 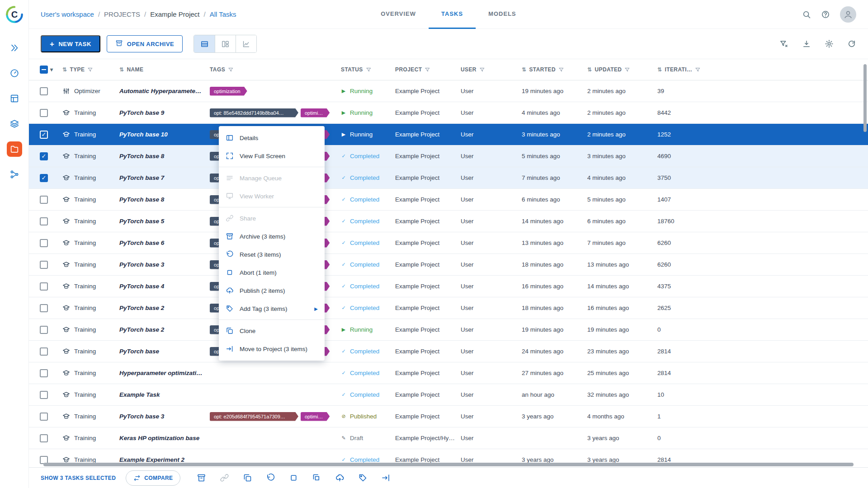 What do you see at coordinates (272, 138) in the screenshot?
I see `menu-item-details: Details` at bounding box center [272, 138].